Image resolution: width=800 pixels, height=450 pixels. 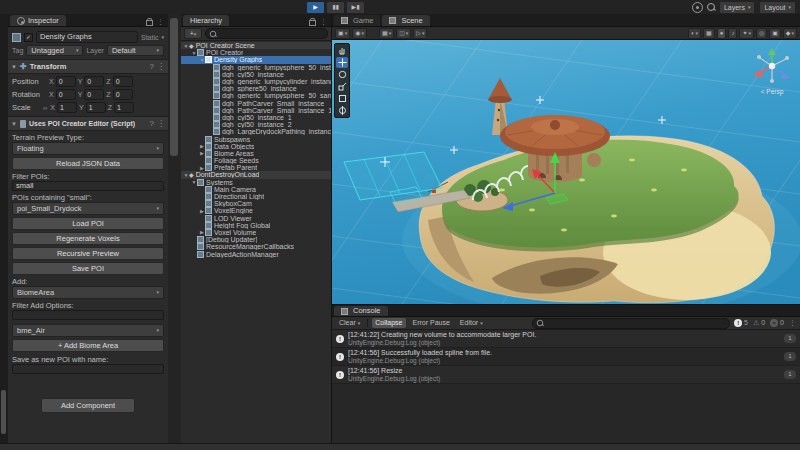 I want to click on collab-icon, so click(x=698, y=8).